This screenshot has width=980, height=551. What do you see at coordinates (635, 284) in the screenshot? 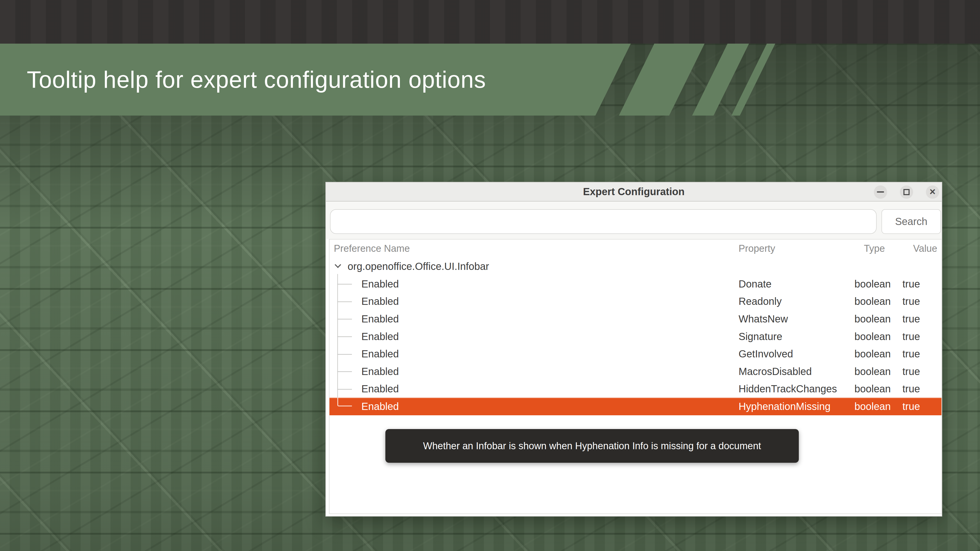
I see `table-row: Enabled Donate boolean true` at bounding box center [635, 284].